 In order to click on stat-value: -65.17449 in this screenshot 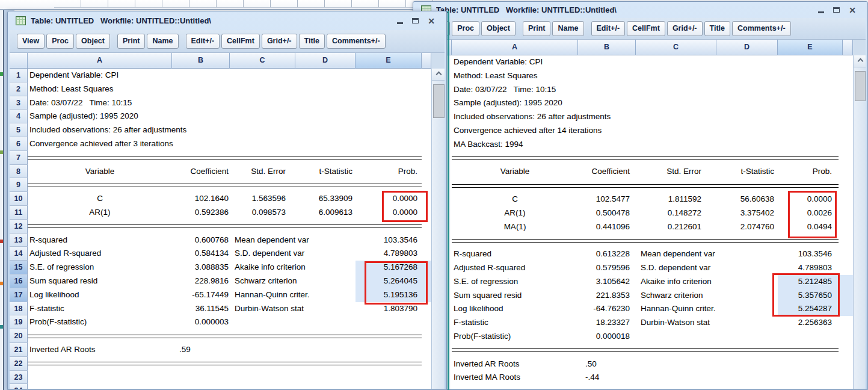, I will do `click(201, 295)`.